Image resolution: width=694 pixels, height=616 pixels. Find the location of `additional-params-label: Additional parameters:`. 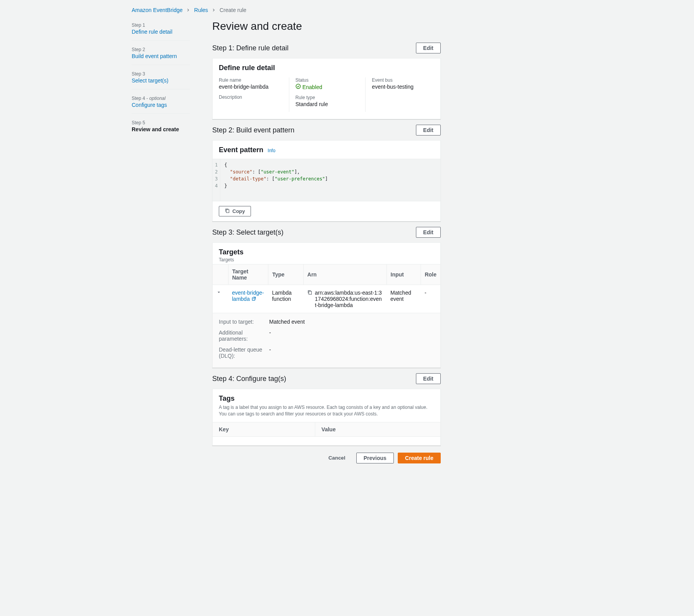

additional-params-label: Additional parameters: is located at coordinates (244, 336).